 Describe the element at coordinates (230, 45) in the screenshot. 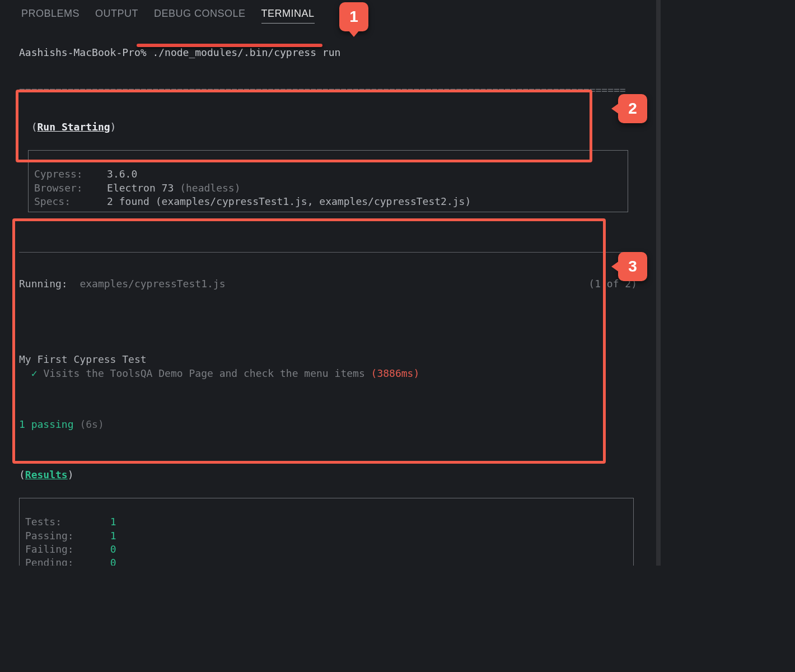

I see `annotation-underline` at that location.